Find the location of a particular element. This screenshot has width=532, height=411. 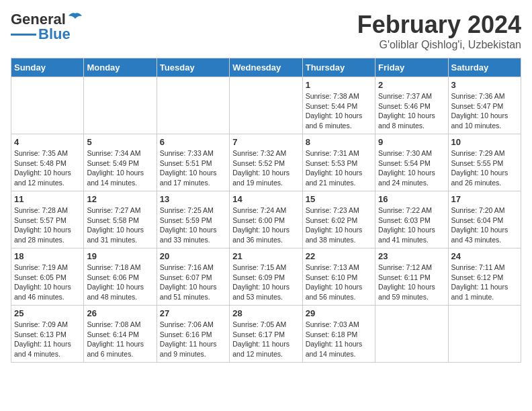

cell-day-number: 16 is located at coordinates (411, 199).